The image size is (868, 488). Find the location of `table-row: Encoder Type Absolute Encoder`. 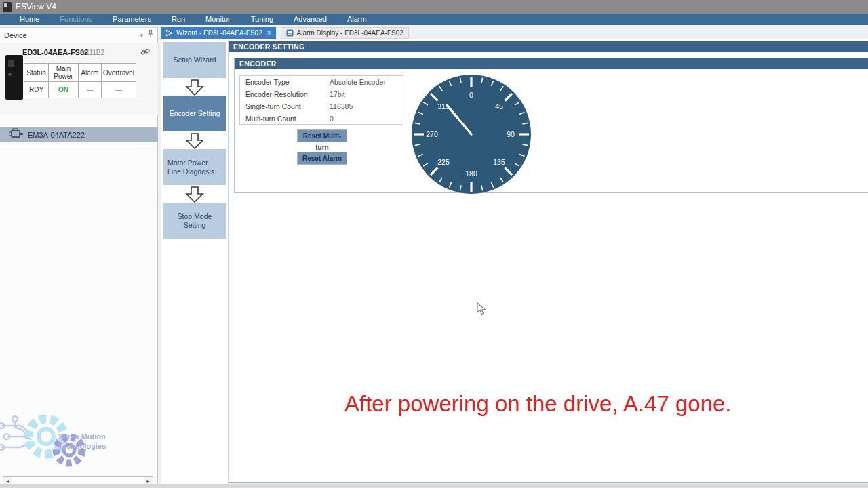

table-row: Encoder Type Absolute Encoder is located at coordinates (321, 82).